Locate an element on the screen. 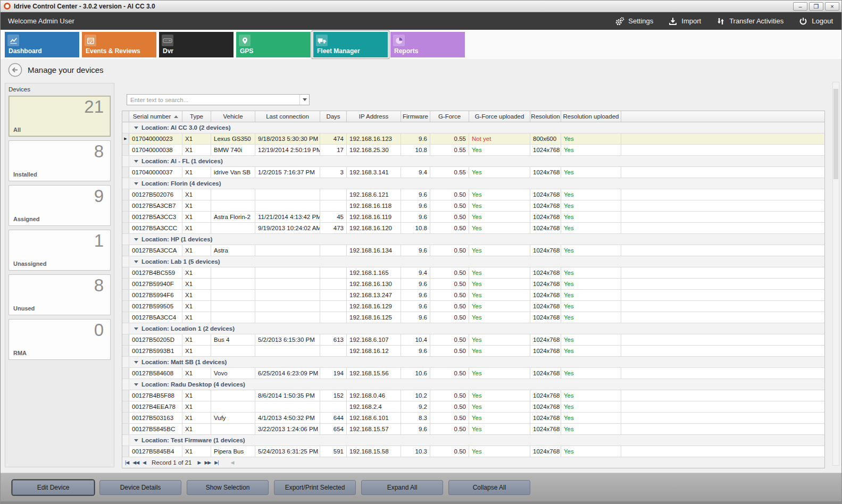 This screenshot has height=504, width=842. column-header-last-connection: Last connection is located at coordinates (288, 116).